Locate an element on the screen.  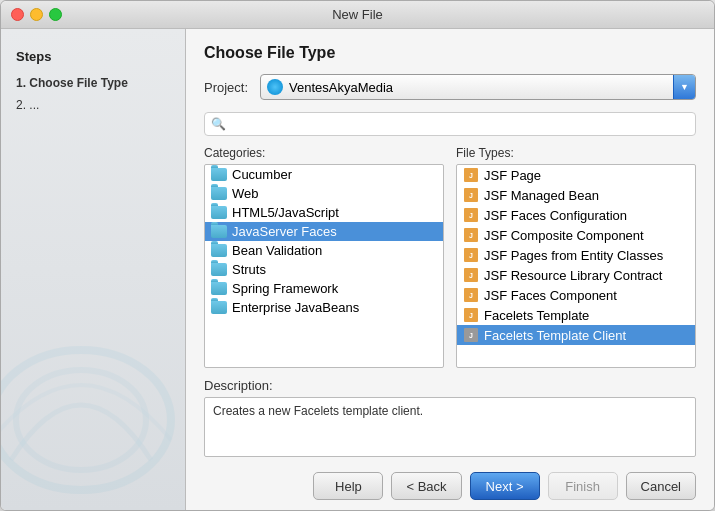
step-1: 1. Choose File Type is located at coordinates (93, 83).